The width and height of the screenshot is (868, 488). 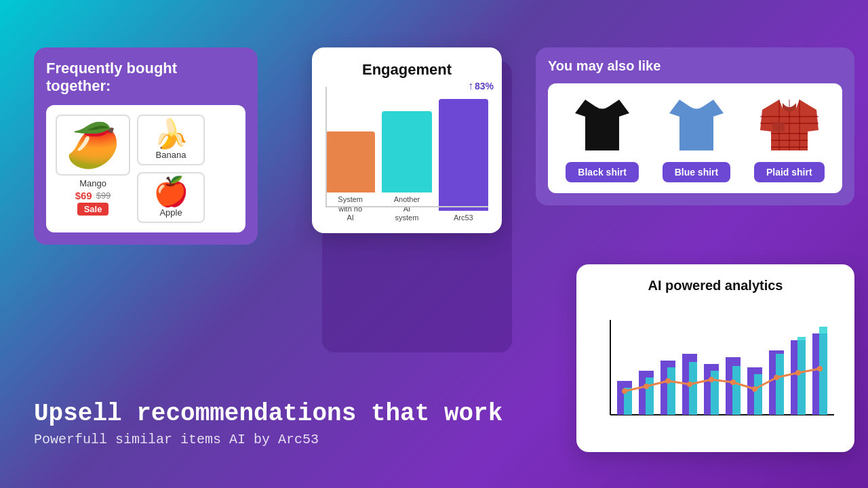 I want to click on blue-shirt-svg, so click(x=696, y=125).